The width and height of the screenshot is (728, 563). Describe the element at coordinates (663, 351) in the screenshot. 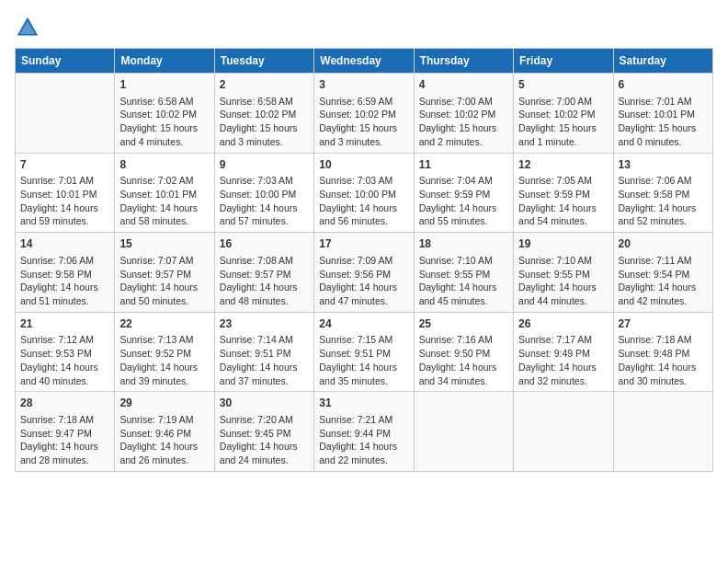

I see `calendar-cell: 27Sunrise: 7:18 AMSunset: 9:48 PMDayligh…` at that location.